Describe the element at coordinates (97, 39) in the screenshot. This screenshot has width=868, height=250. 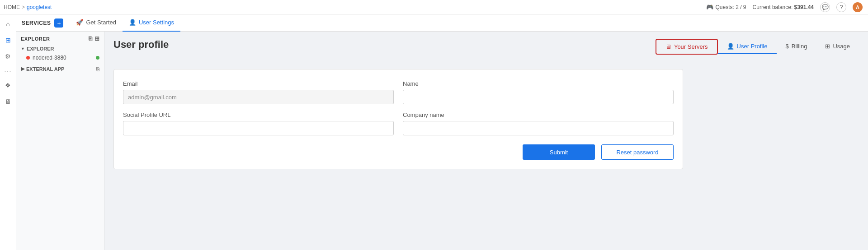
I see `explorer-grid-icon: ⊞` at that location.